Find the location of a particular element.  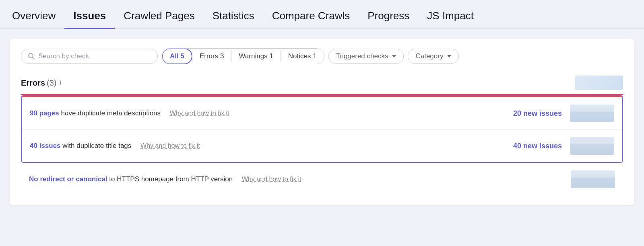

issue-row-2: 40 issues with duplicate title tags Why … is located at coordinates (322, 146).